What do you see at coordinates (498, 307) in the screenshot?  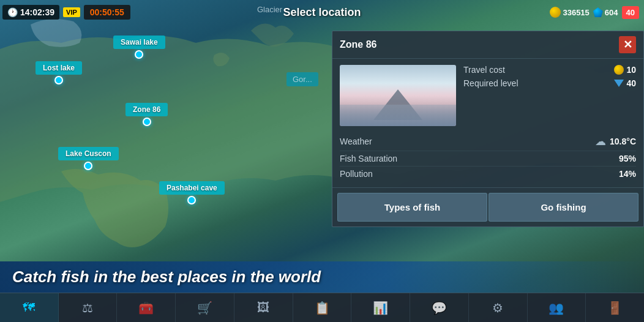 I see `nav-item-settings: ⚙` at bounding box center [498, 307].